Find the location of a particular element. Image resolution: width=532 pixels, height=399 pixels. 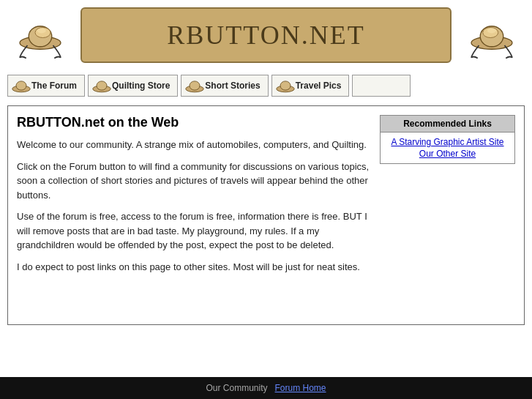

nav-bar: The Forum Quilting Store Short Stories T… is located at coordinates (266, 86).